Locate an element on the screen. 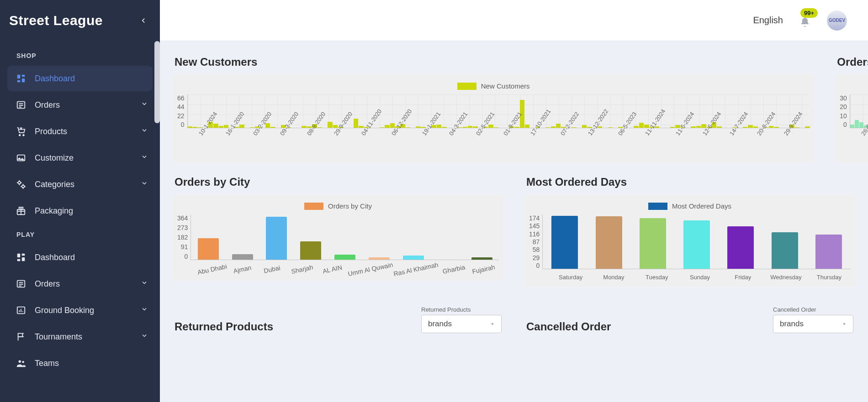  list-icon is located at coordinates (21, 105).